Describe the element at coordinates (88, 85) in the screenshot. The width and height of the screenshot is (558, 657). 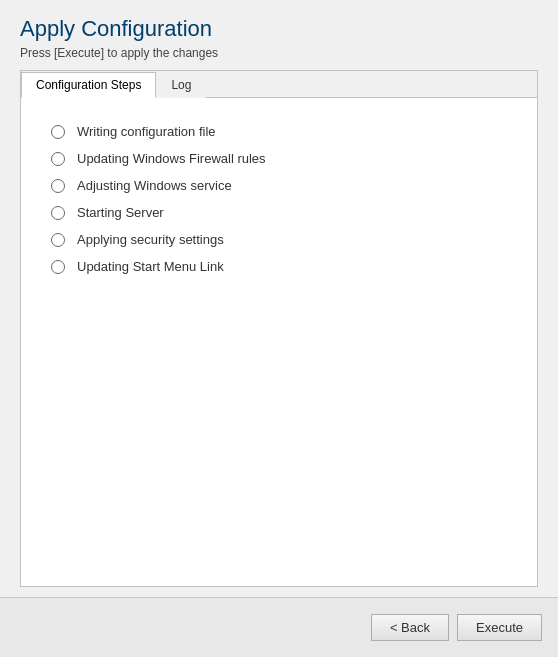
I see `tab-configuration-steps: Configuration Steps` at that location.